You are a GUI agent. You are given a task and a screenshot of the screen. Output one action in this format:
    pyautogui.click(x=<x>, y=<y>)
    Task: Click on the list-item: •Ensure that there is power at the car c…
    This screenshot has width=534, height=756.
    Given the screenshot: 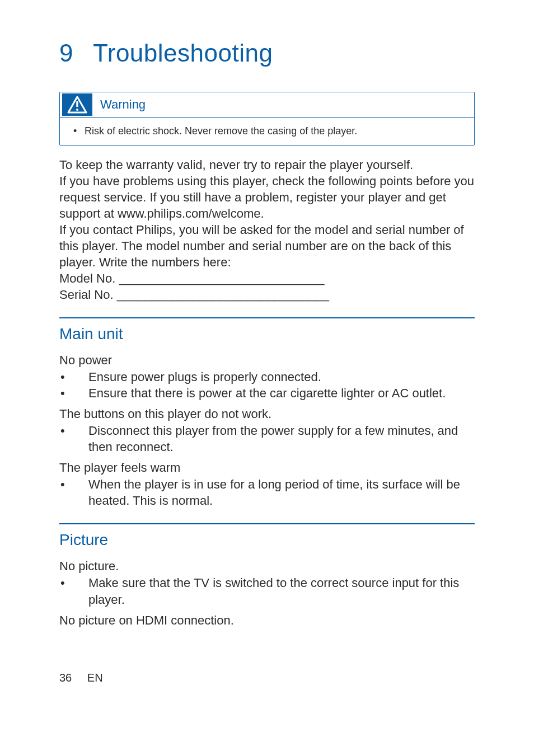 What is the action you would take?
    pyautogui.click(x=267, y=393)
    